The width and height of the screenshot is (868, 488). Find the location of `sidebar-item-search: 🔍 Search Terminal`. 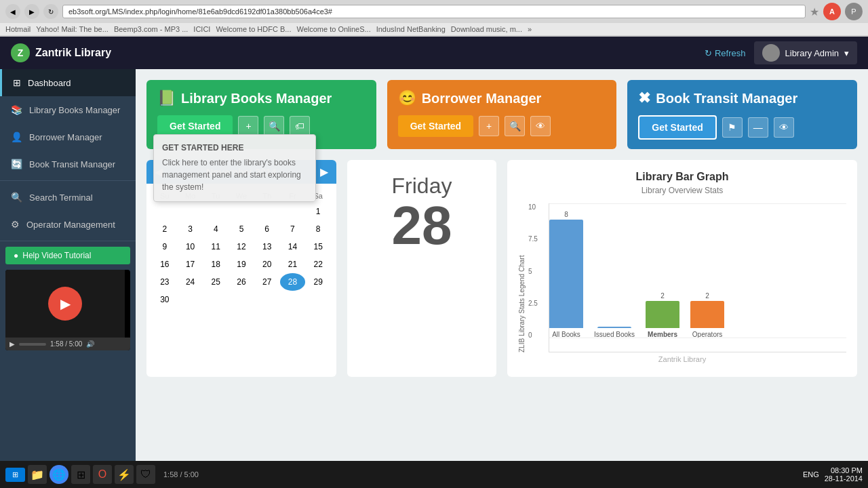

sidebar-item-search: 🔍 Search Terminal is located at coordinates (68, 197).